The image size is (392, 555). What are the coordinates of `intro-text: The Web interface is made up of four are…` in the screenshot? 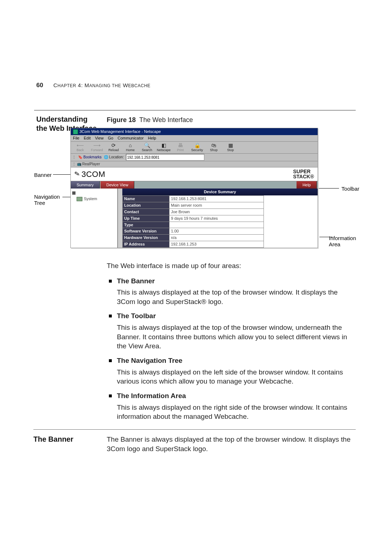 It's located at (231, 266).